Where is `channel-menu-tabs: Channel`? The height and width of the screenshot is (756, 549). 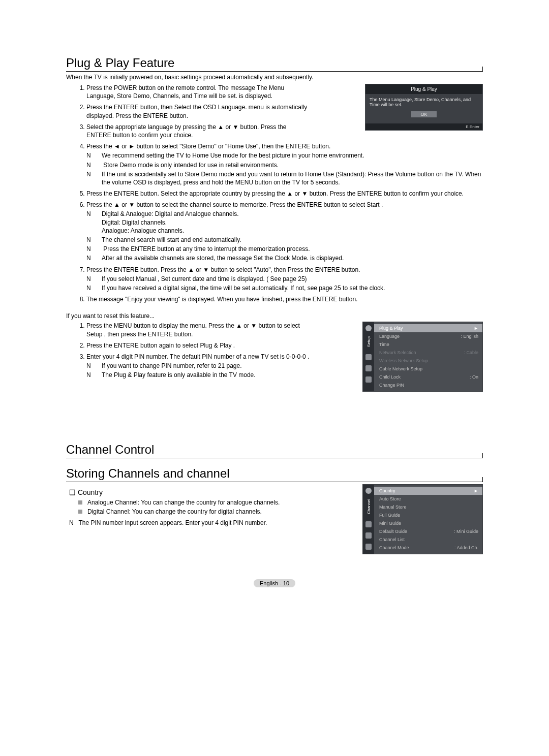
channel-menu-tabs: Channel is located at coordinates (369, 519).